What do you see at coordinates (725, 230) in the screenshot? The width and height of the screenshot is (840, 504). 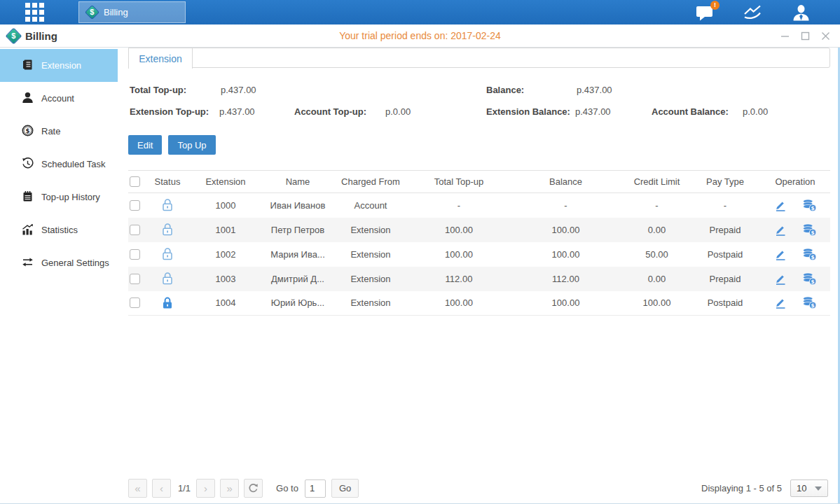 I see `cell-pay-type: Prepaid` at bounding box center [725, 230].